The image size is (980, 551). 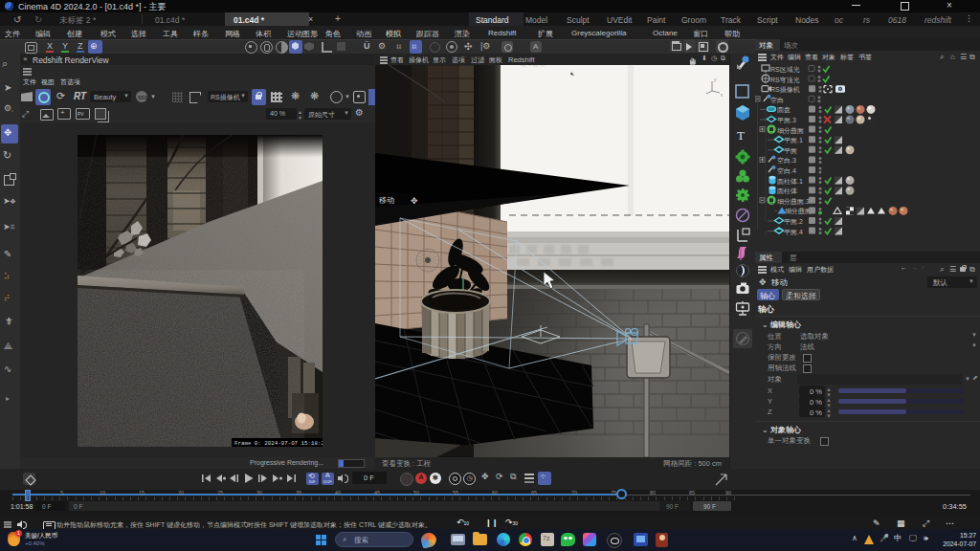 I want to click on svg-text: 圆柱体, so click(x=787, y=191).